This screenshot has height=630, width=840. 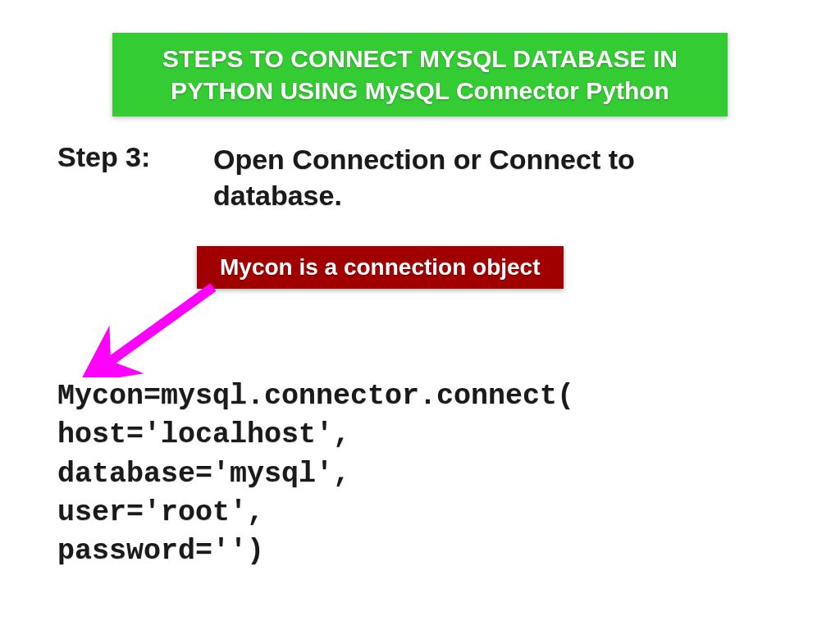 I want to click on slide-title-text: STEPS TO CONNECT MYSQL DATABASE IN PYTHO…, so click(x=420, y=75).